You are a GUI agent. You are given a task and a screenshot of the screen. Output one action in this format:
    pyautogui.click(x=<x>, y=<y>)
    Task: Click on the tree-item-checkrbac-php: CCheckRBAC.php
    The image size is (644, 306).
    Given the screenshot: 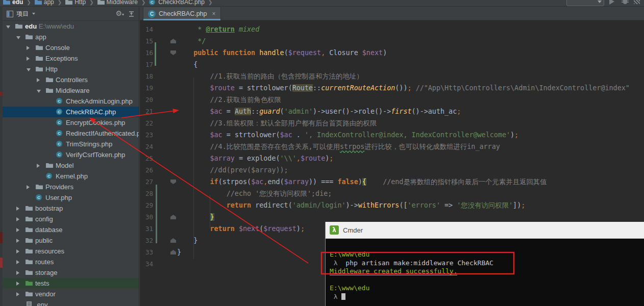 What is the action you would take?
    pyautogui.click(x=70, y=112)
    